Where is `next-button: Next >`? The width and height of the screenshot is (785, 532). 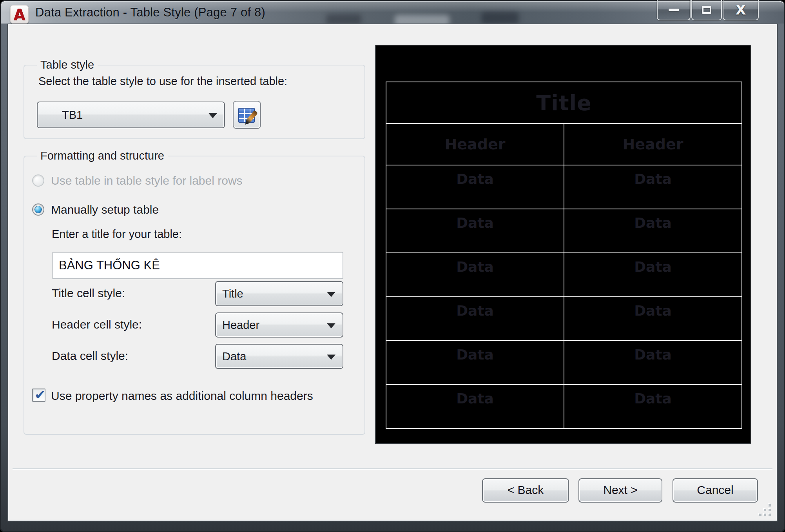
next-button: Next > is located at coordinates (620, 490).